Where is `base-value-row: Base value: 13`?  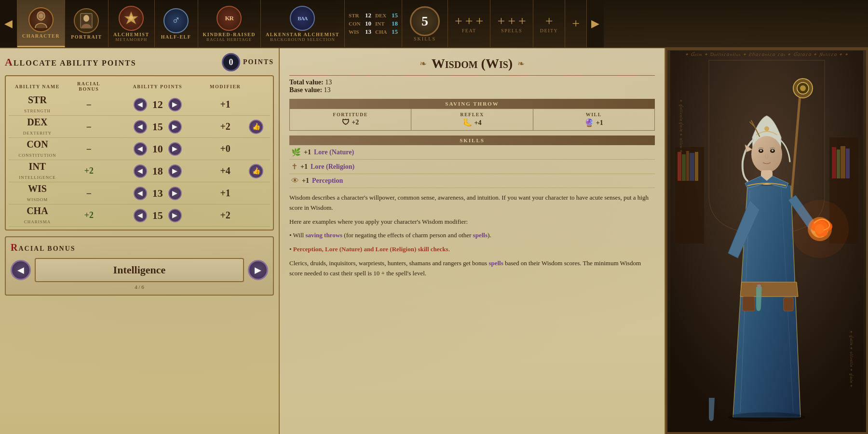 base-value-row: Base value: 13 is located at coordinates (472, 90).